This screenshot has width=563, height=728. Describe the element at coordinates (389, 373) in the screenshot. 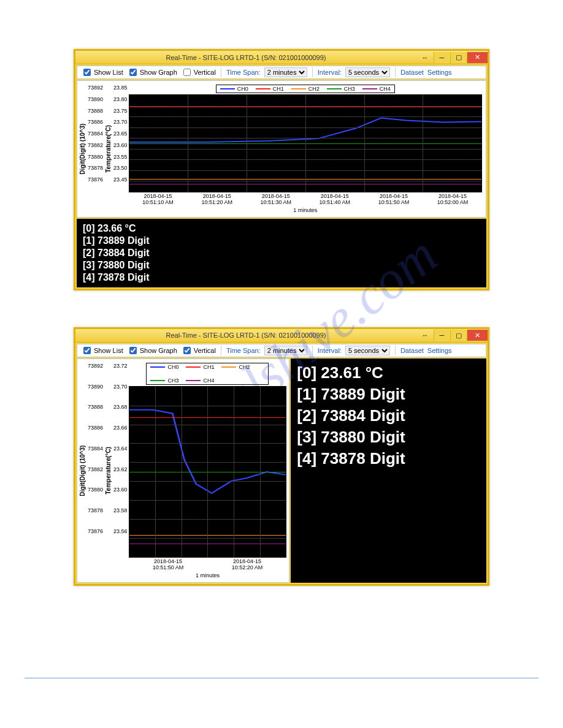

I see `reading-row: [0] 23.61 °C` at that location.